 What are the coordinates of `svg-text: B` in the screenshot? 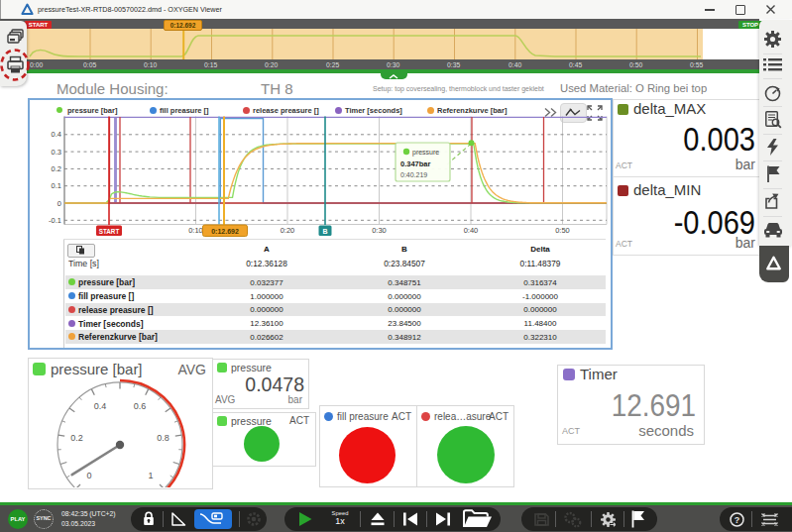 It's located at (325, 232).